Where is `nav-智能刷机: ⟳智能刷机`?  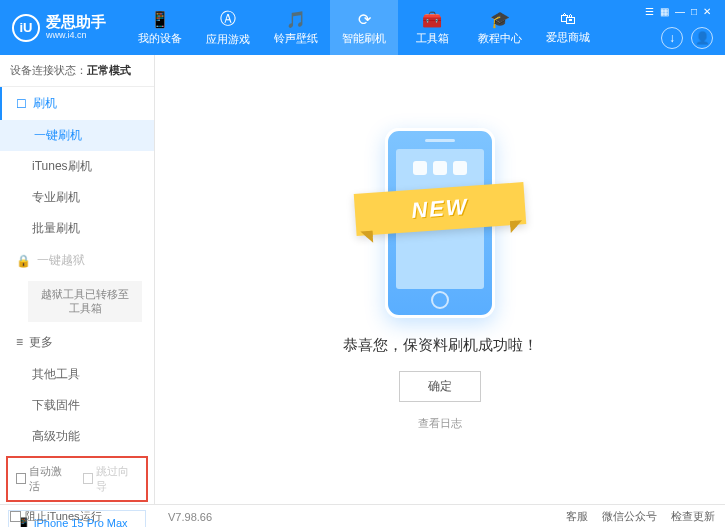
nav-智能刷机: ⟳智能刷机 is located at coordinates (364, 28).